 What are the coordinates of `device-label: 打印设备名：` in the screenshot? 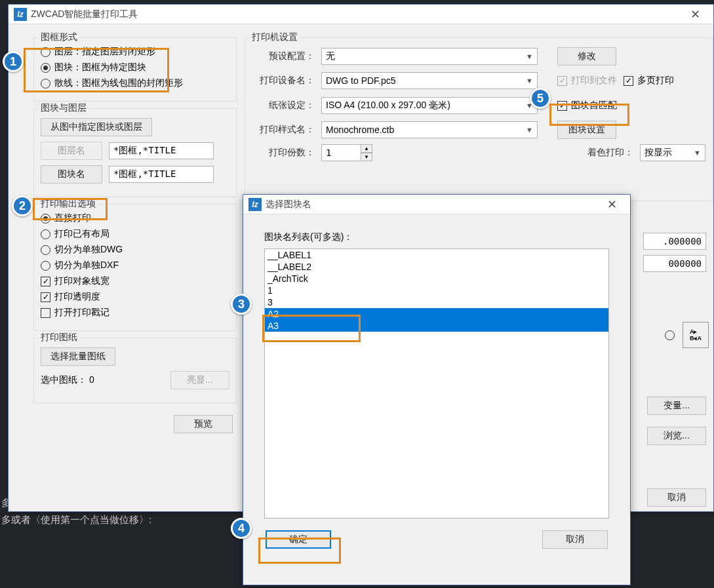 It's located at (283, 81).